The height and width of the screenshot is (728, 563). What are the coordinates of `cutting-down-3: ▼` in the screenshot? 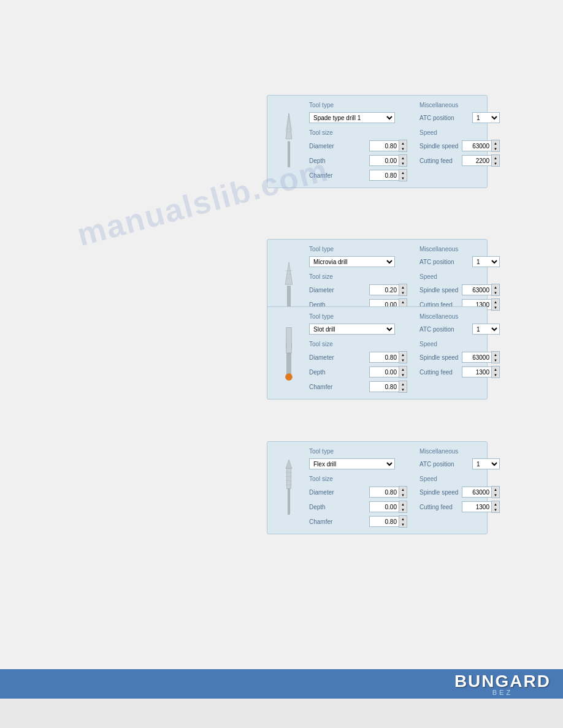 It's located at (496, 375).